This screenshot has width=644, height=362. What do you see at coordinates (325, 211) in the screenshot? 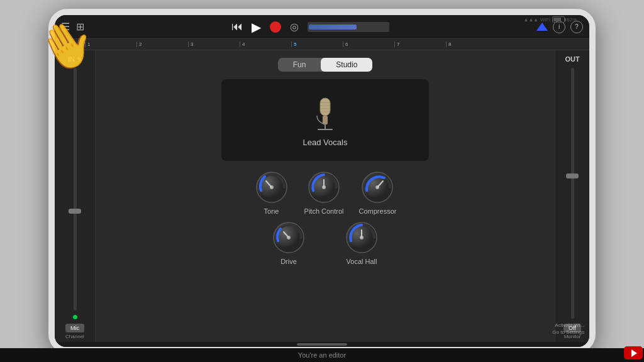
I see `pitch-control-label: Pitch Control` at bounding box center [325, 211].